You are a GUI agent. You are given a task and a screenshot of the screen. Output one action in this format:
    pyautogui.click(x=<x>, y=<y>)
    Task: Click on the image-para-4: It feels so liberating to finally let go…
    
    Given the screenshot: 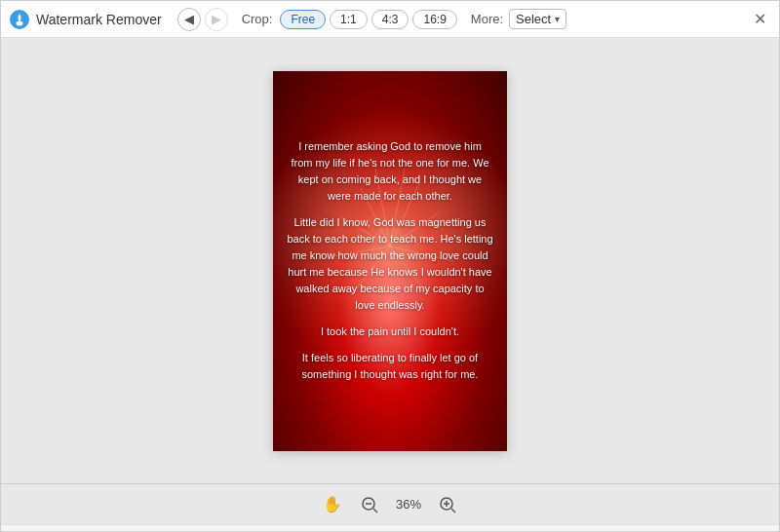 What is the action you would take?
    pyautogui.click(x=390, y=366)
    